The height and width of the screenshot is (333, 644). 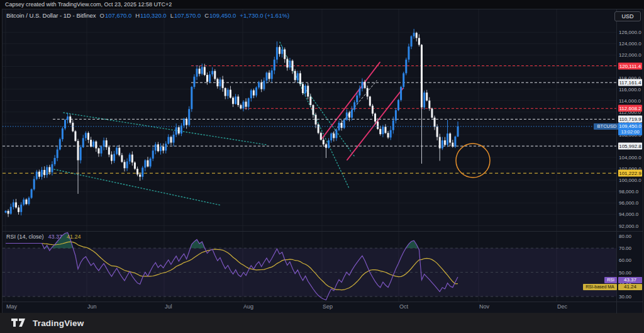 I want to click on attribution-text: Capsey created with TradingView.com, Oct…, so click(x=88, y=4).